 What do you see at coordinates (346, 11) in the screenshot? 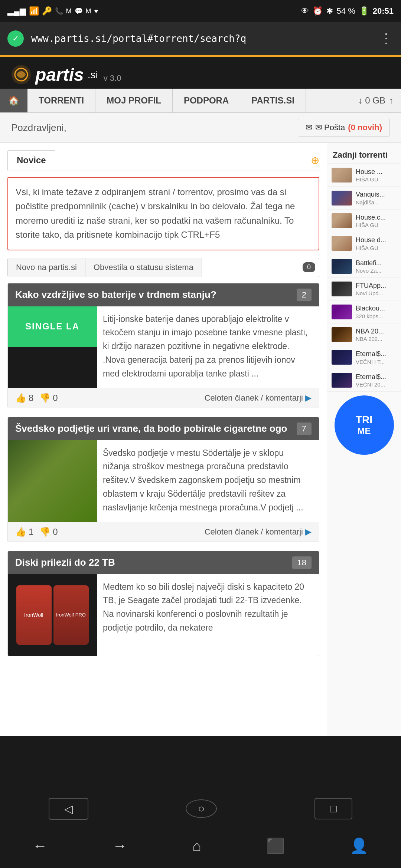
I see `battery-level: 54 %` at bounding box center [346, 11].